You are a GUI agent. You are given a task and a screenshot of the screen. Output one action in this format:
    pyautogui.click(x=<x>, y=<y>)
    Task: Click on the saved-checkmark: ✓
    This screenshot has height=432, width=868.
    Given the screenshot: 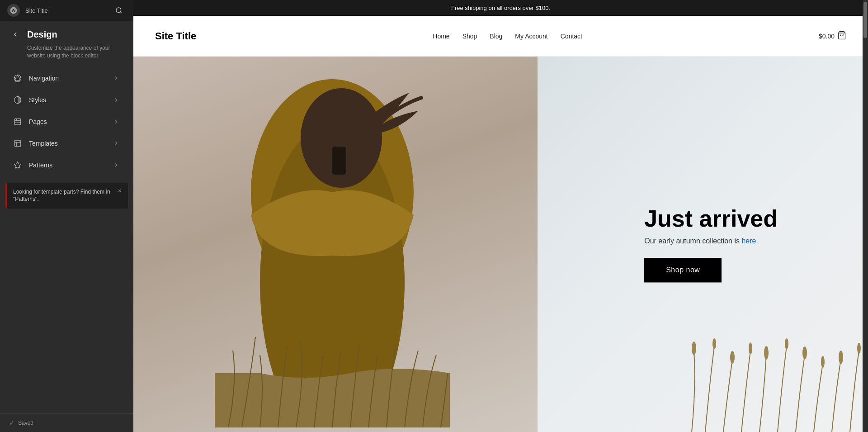 What is the action you would take?
    pyautogui.click(x=12, y=423)
    